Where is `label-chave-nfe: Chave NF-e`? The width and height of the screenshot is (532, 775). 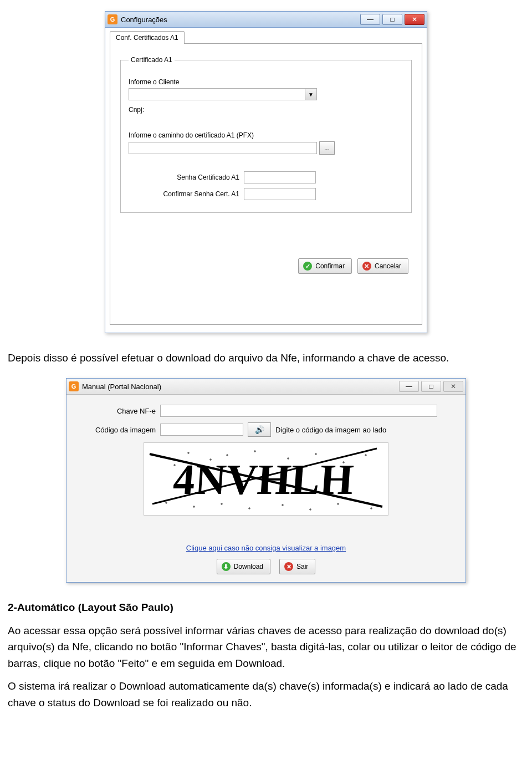
label-chave-nfe: Chave NF-e is located at coordinates (115, 411).